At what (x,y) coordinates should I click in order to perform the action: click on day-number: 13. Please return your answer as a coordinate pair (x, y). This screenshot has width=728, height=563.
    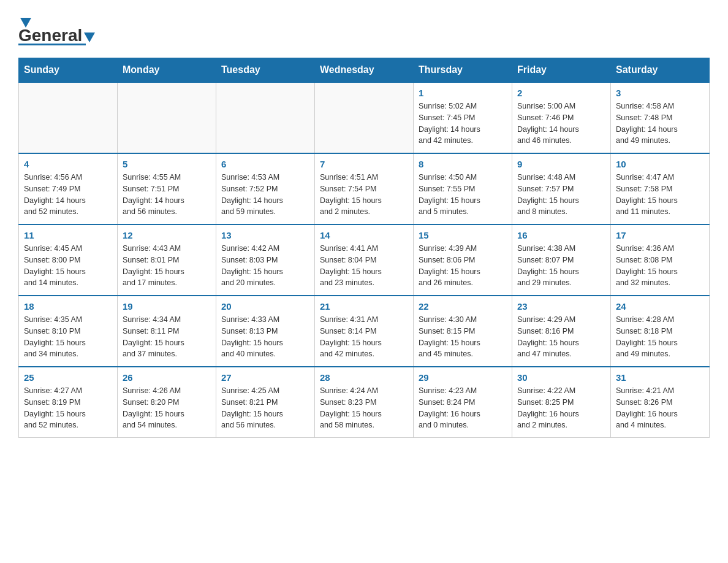
    Looking at the image, I should click on (265, 236).